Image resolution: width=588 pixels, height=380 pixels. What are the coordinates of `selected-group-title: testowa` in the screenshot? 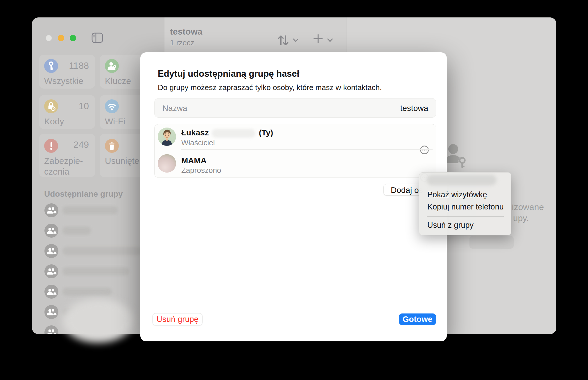 It's located at (186, 32).